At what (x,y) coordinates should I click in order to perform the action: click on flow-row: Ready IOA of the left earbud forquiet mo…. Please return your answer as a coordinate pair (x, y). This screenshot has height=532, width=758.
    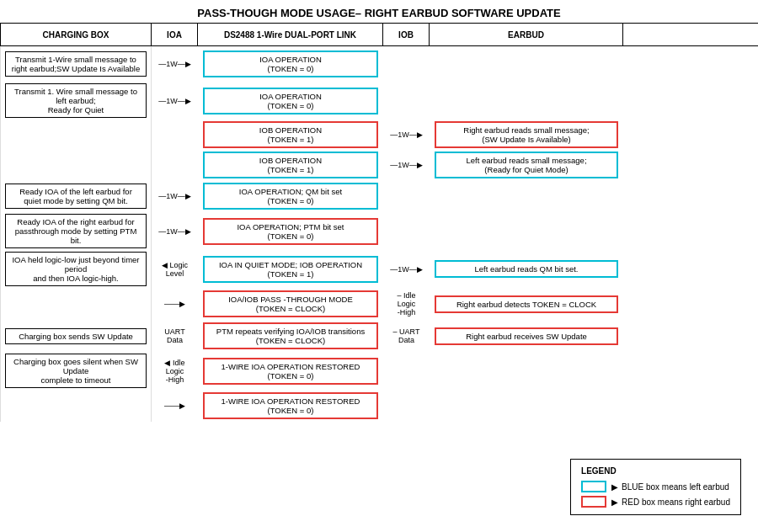
    Looking at the image, I should click on (379, 196).